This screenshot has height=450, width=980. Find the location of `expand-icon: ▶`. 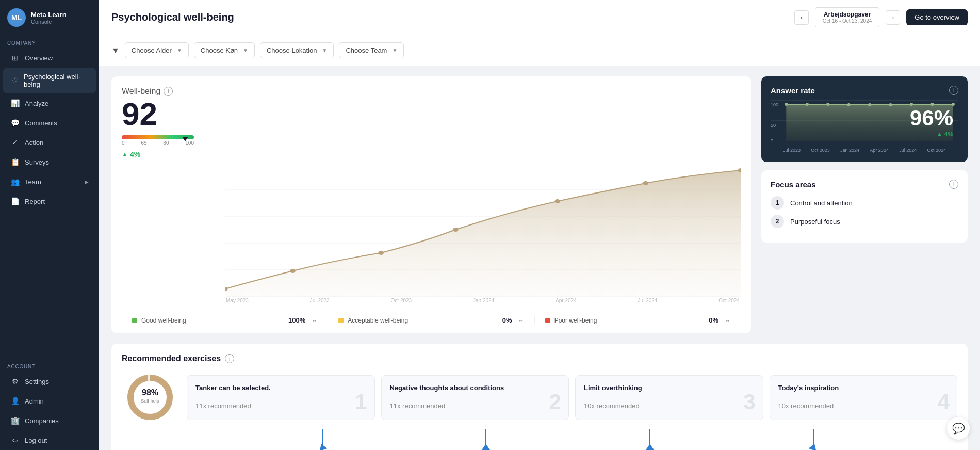

expand-icon: ▶ is located at coordinates (87, 182).